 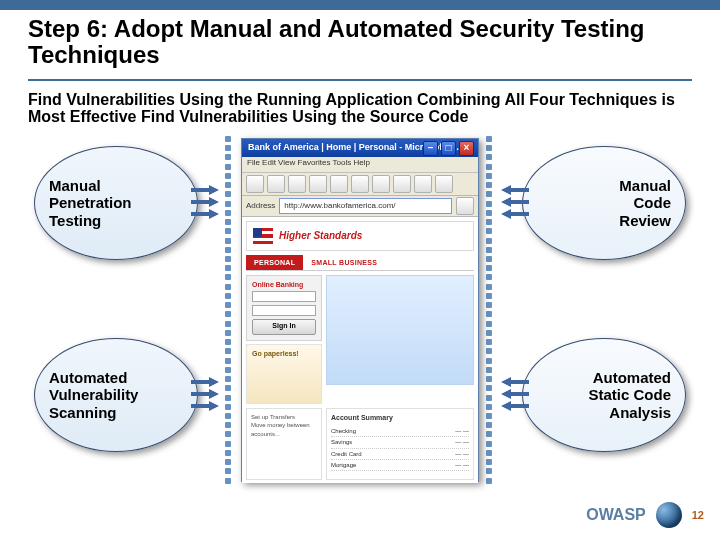 What do you see at coordinates (360, 104) in the screenshot?
I see `column-headers: Find Vulnerabilities Using the Running A…` at bounding box center [360, 104].